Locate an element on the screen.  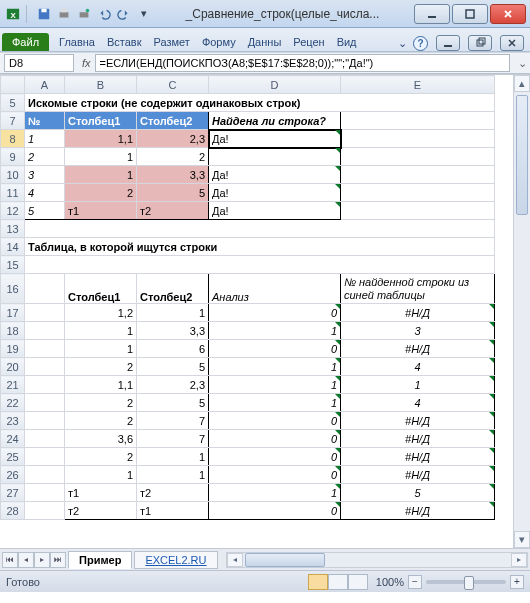
maximize-button is located at coordinates (470, 14).